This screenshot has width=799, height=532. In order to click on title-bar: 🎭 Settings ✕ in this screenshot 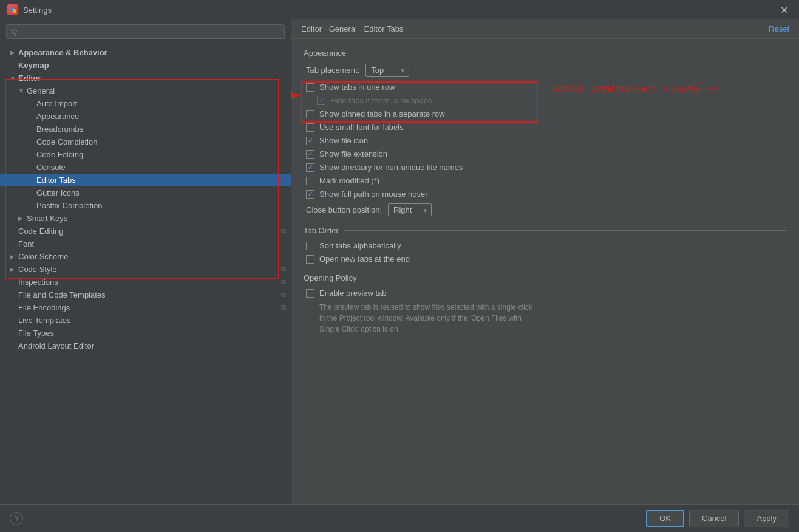, I will do `click(399, 10)`.